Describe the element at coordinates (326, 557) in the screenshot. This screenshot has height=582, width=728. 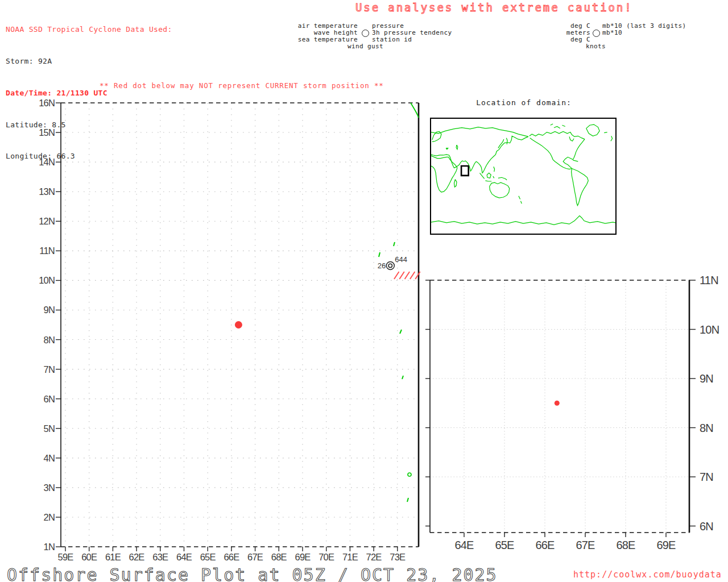
I see `main-x-tick-label: 70E` at that location.